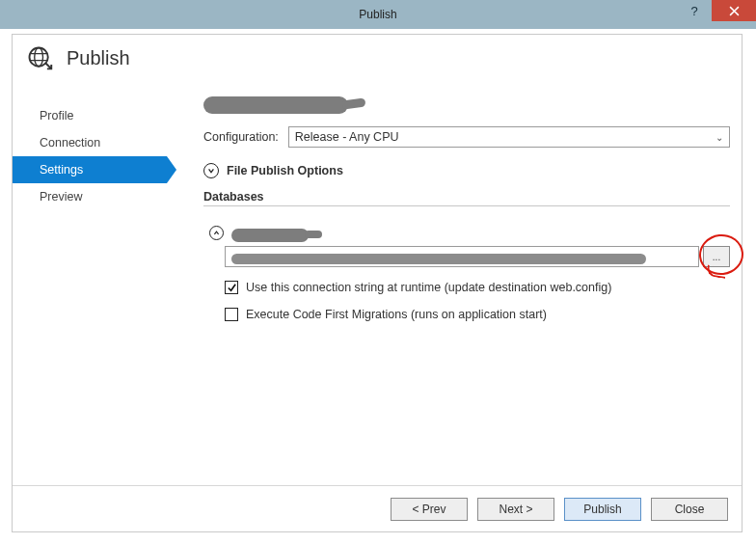 Image resolution: width=756 pixels, height=544 pixels. Describe the element at coordinates (285, 171) in the screenshot. I see `file-publish-options-label: File Publish Options` at that location.